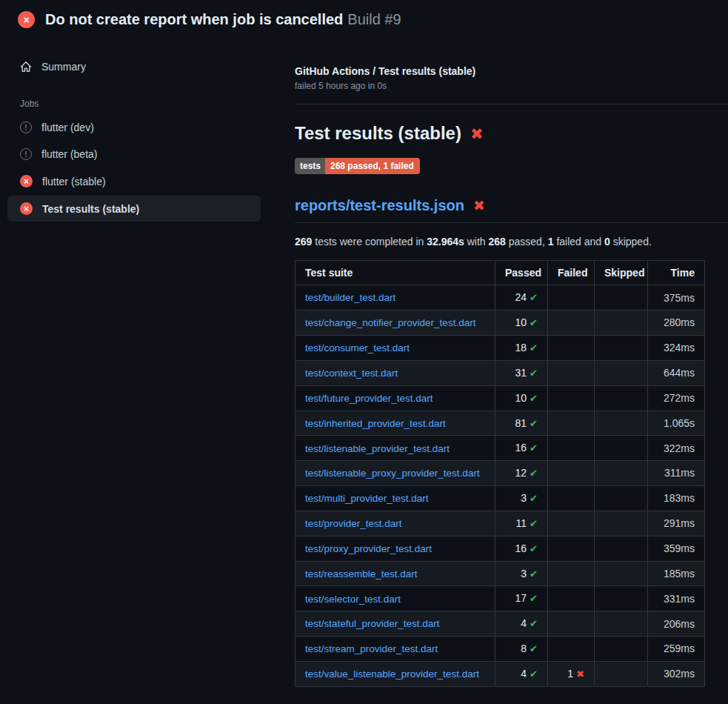 This screenshot has height=704, width=728. What do you see at coordinates (677, 448) in the screenshot?
I see `time-cell: 322ms` at bounding box center [677, 448].